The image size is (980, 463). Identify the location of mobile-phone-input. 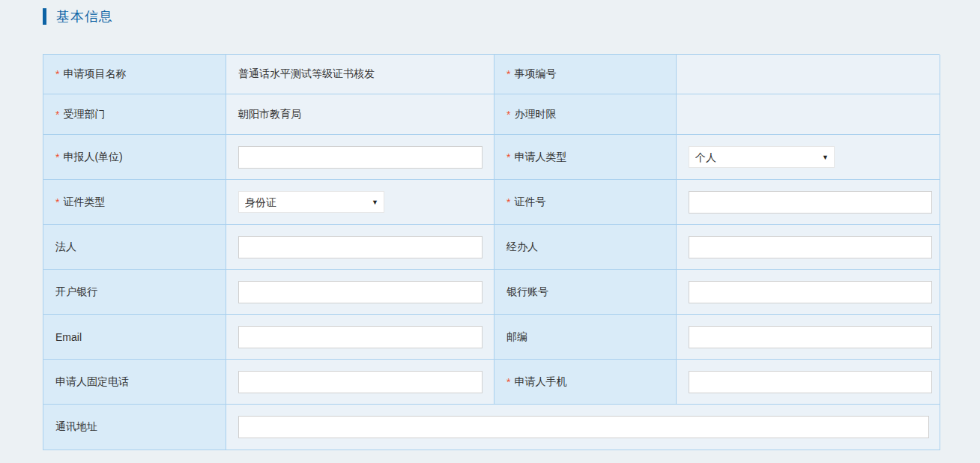
(811, 382).